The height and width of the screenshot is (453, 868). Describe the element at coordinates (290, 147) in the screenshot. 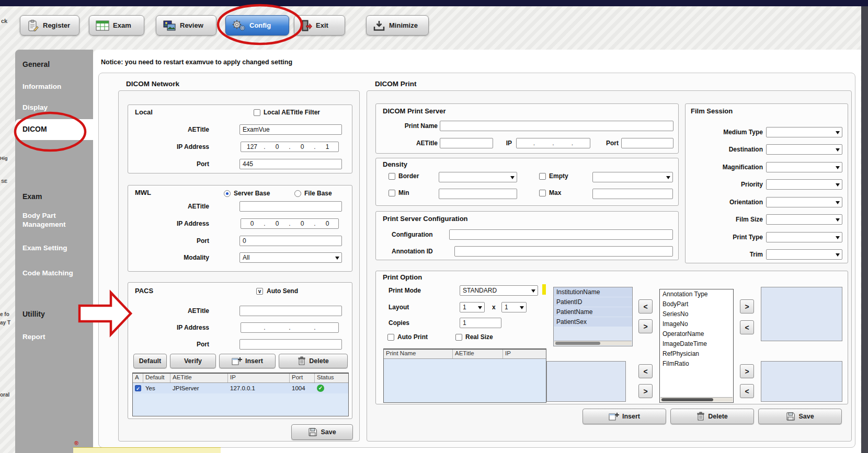

I see `local-ip-input: 127001` at that location.